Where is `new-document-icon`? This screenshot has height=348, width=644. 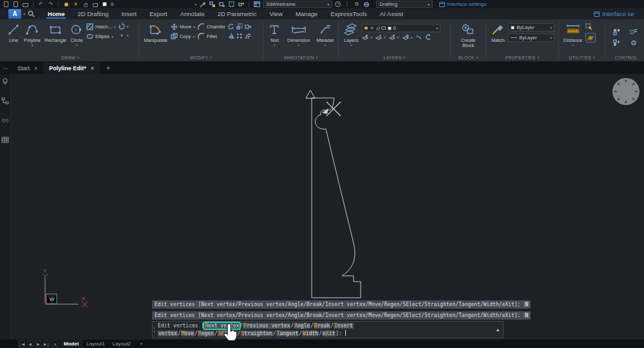
new-document-icon is located at coordinates (6, 5).